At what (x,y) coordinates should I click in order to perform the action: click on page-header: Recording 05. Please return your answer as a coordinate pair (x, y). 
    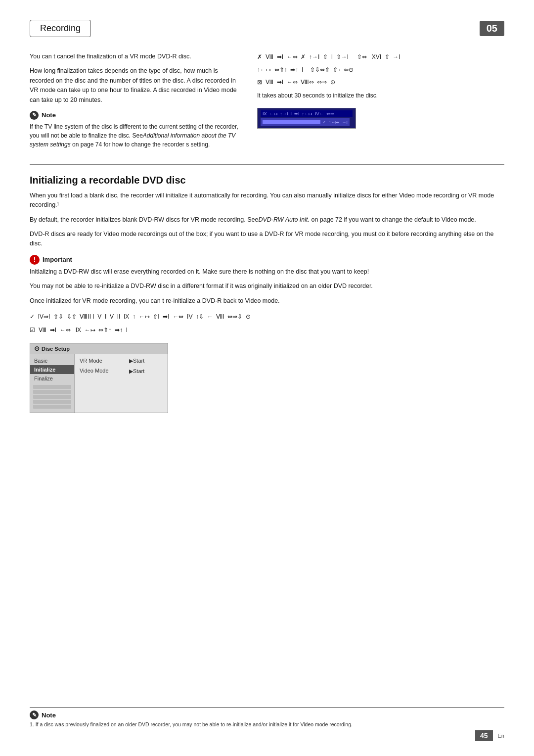
    Looking at the image, I should click on (267, 29).